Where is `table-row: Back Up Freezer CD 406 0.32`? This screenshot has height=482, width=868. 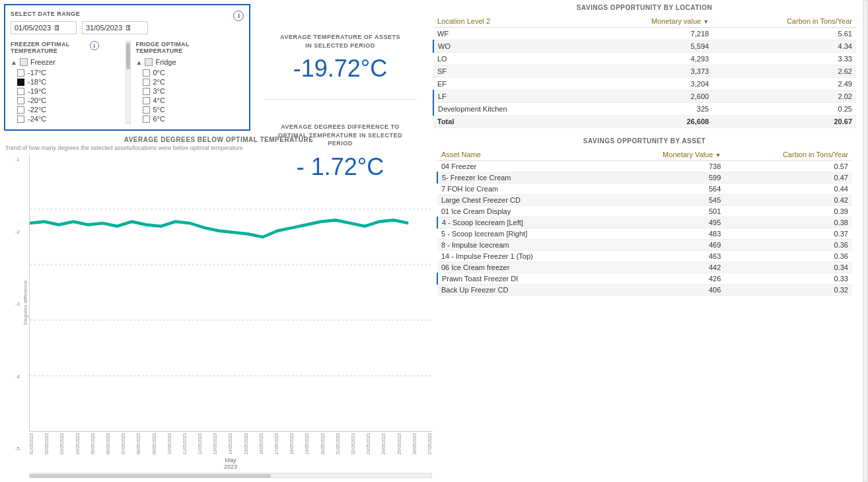
table-row: Back Up Freezer CD 406 0.32 is located at coordinates (645, 291).